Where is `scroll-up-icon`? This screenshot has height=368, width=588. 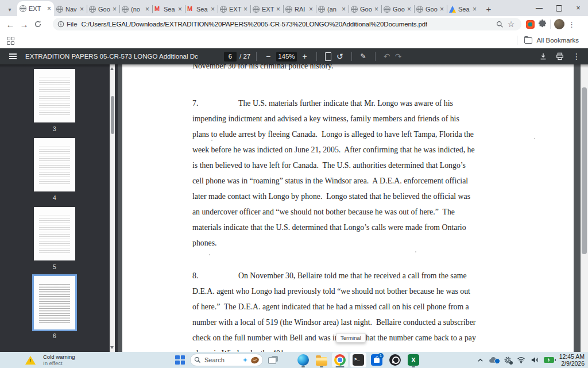
scroll-up-icon is located at coordinates (112, 69).